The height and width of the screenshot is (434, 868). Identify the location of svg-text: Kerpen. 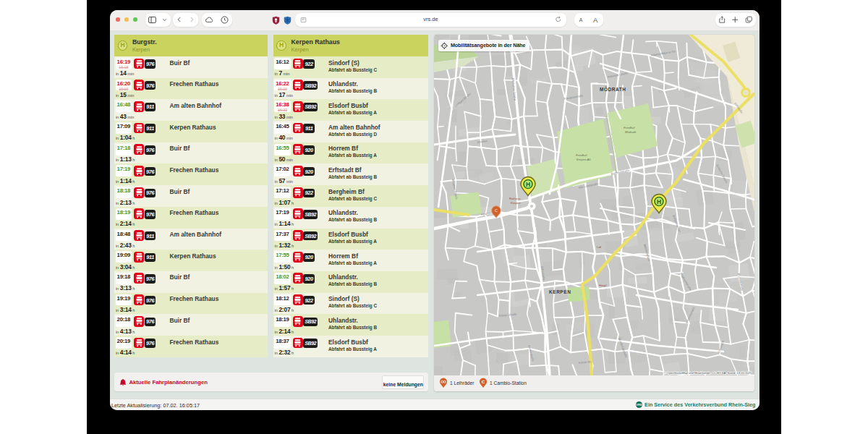
(516, 203).